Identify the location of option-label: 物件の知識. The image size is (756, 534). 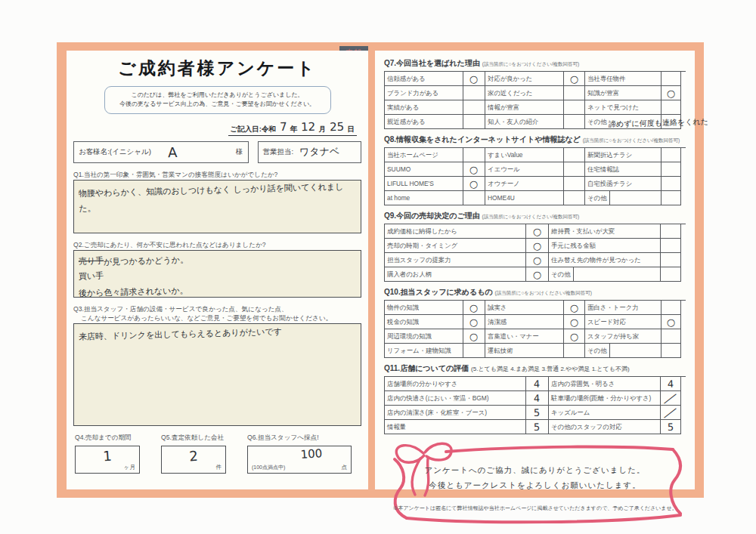
(424, 308).